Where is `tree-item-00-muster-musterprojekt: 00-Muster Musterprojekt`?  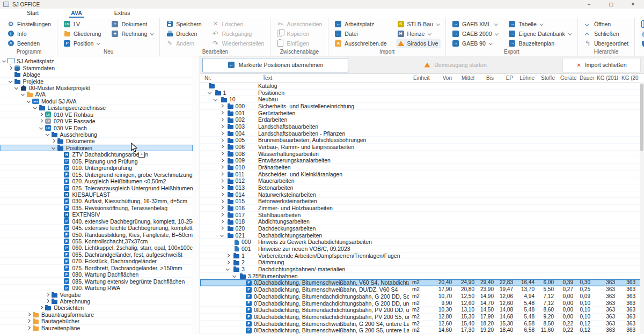 tree-item-00-muster-musterprojekt: 00-Muster Musterprojekt is located at coordinates (97, 88).